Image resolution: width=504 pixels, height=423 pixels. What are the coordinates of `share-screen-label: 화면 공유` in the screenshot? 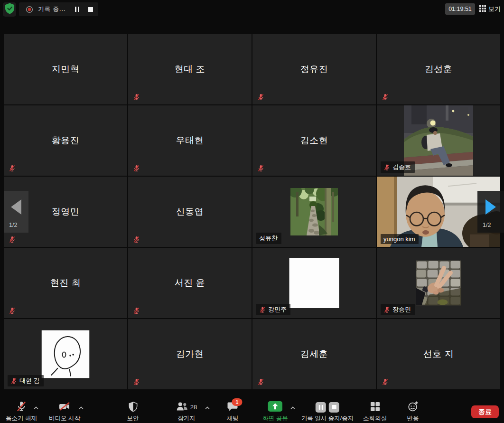 It's located at (275, 419).